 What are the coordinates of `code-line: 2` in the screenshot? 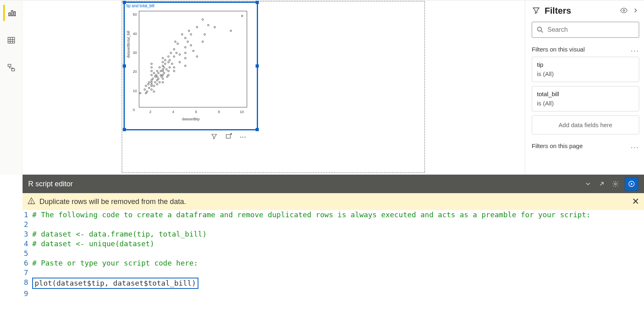 It's located at (333, 225).